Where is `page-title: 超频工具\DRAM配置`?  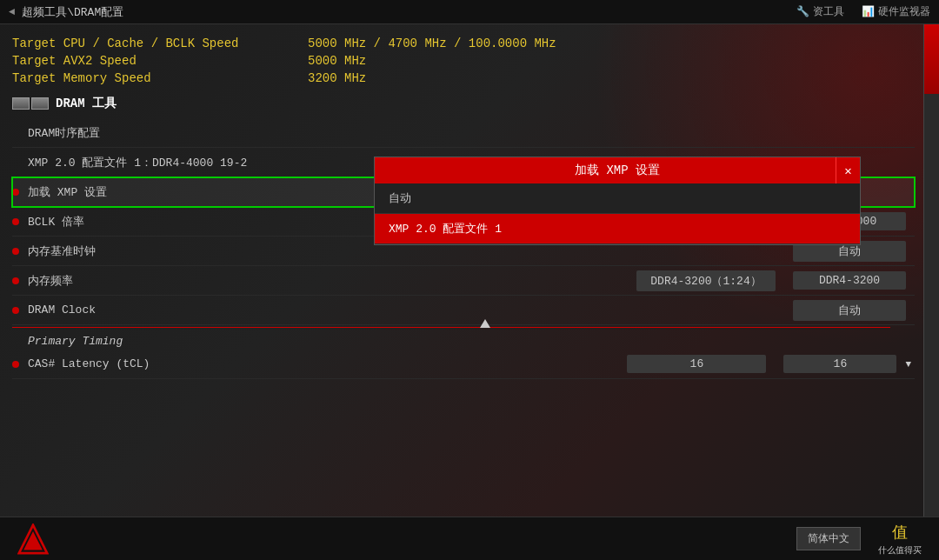 page-title: 超频工具\DRAM配置 is located at coordinates (73, 12).